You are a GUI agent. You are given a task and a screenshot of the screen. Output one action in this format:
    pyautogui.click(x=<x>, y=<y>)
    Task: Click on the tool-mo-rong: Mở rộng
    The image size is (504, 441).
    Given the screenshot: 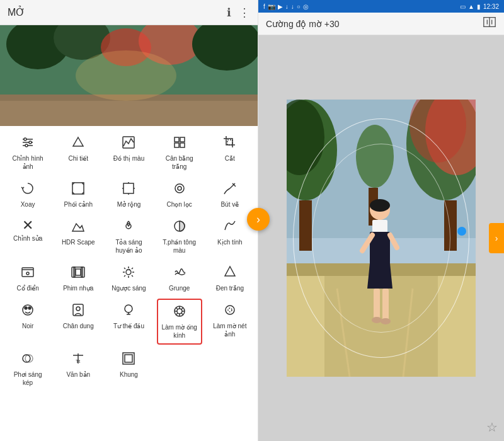 What is the action you would take?
    pyautogui.click(x=129, y=195)
    